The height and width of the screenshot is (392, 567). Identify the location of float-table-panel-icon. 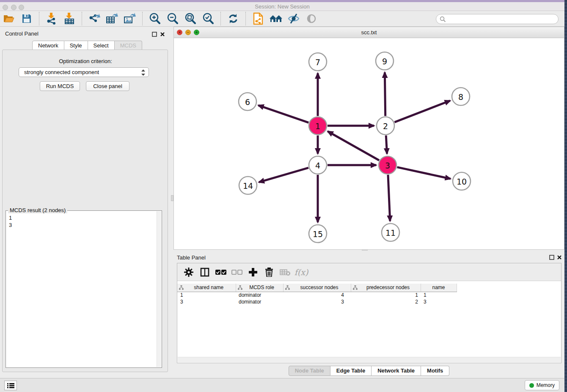
(552, 257).